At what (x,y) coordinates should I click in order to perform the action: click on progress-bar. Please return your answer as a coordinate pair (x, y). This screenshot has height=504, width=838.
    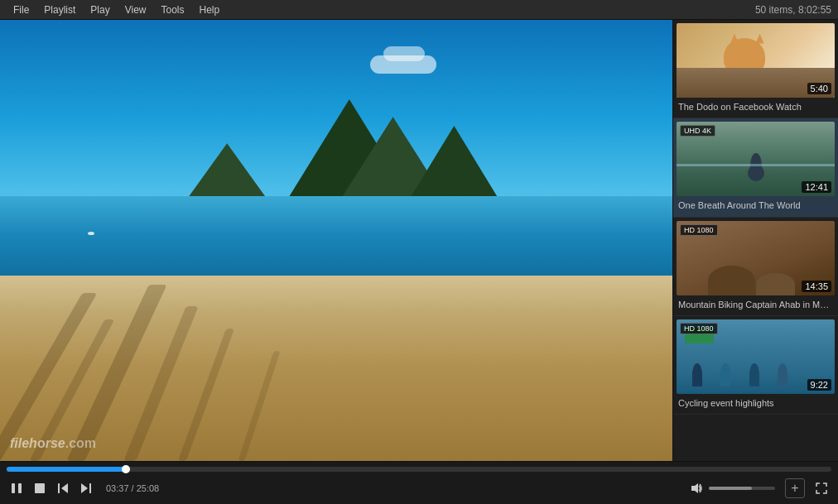
    Looking at the image, I should click on (419, 469).